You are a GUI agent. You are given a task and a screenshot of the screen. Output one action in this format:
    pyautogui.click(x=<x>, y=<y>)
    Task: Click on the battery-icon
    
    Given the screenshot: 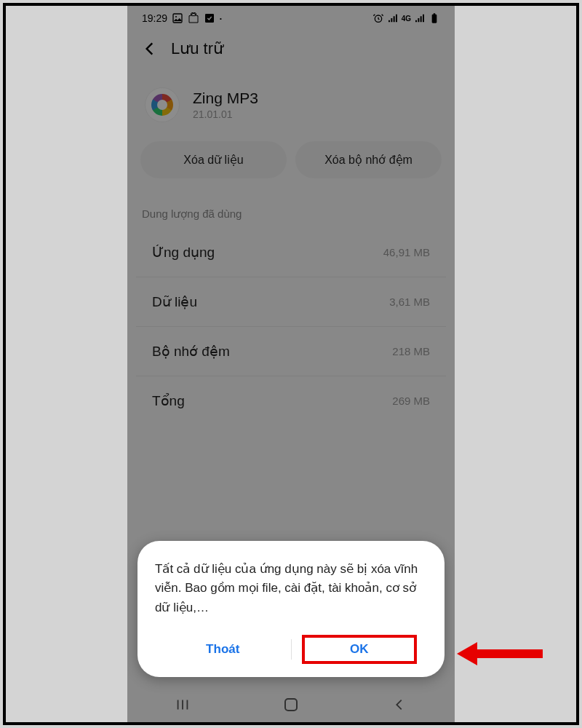 What is the action you would take?
    pyautogui.click(x=434, y=18)
    